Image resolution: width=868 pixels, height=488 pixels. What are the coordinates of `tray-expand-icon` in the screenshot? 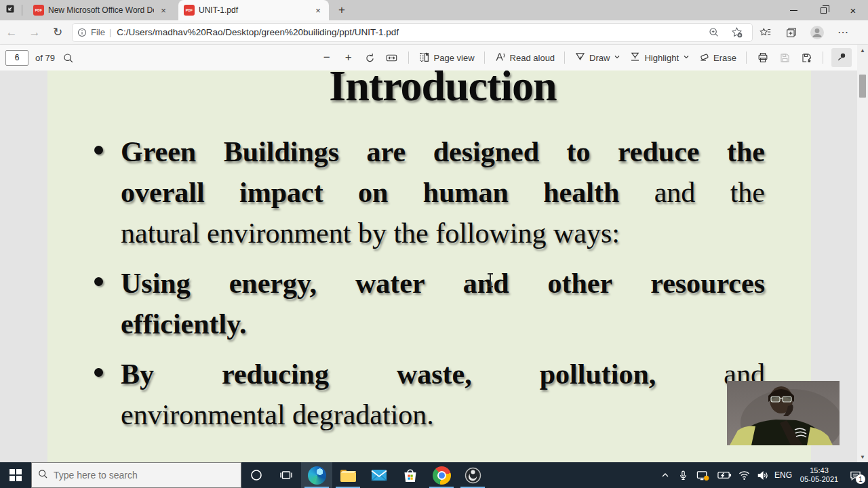 It's located at (665, 475).